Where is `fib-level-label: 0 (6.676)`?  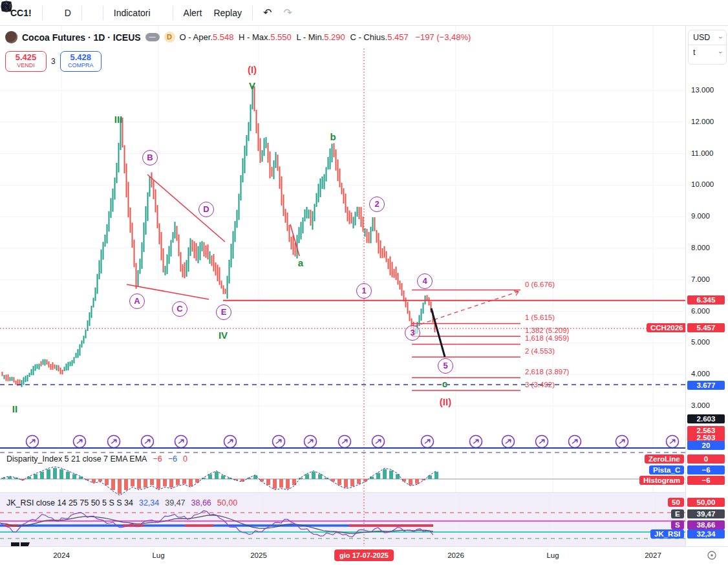 fib-level-label: 0 (6.676) is located at coordinates (540, 284).